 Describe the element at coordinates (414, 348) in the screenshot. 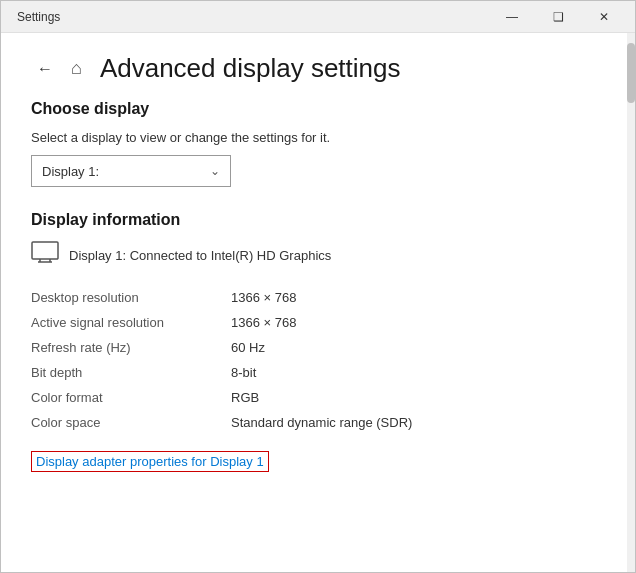

I see `row-value: 60 Hz` at that location.